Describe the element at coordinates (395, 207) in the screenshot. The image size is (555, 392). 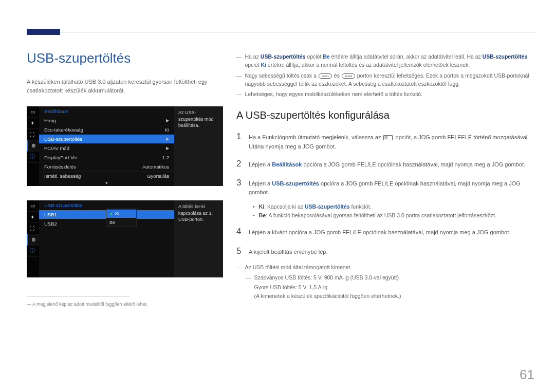
I see `bullet-ki: Ki: Kapcsolja ki az USB-szupertöltés fun…` at that location.